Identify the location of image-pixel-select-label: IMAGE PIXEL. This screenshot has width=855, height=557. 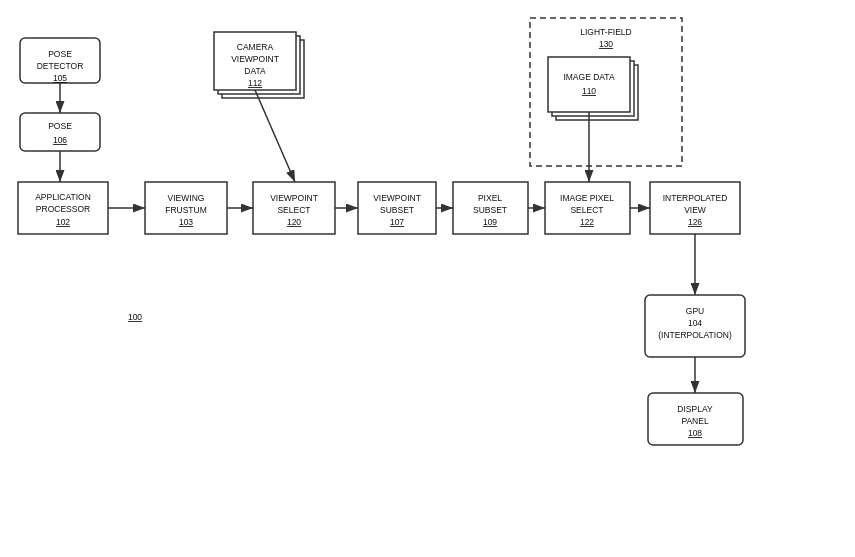
(587, 198).